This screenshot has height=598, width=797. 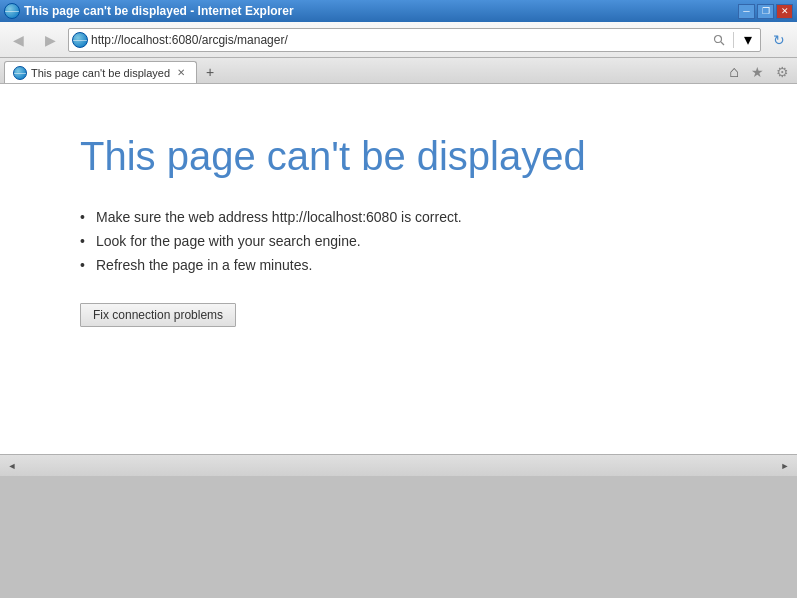 What do you see at coordinates (782, 72) in the screenshot?
I see `tools-button: ⚙` at bounding box center [782, 72].